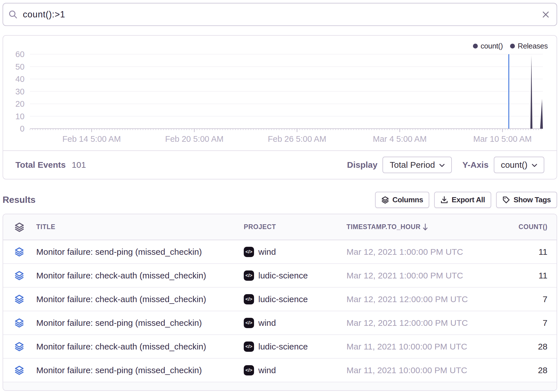 The image size is (560, 392). I want to click on show-tags-button-label: Show Tags, so click(532, 200).